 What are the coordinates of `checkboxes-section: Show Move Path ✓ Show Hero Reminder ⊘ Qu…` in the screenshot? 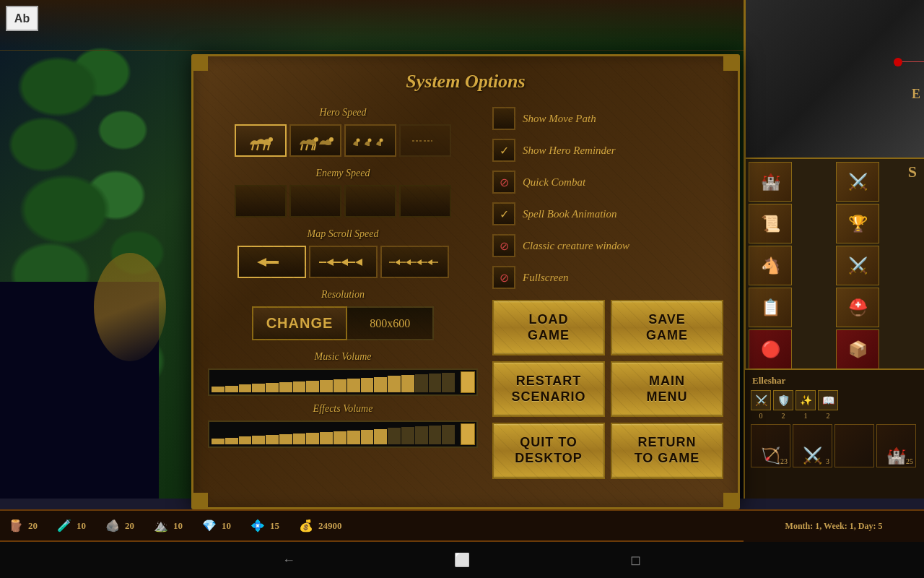 It's located at (608, 198).